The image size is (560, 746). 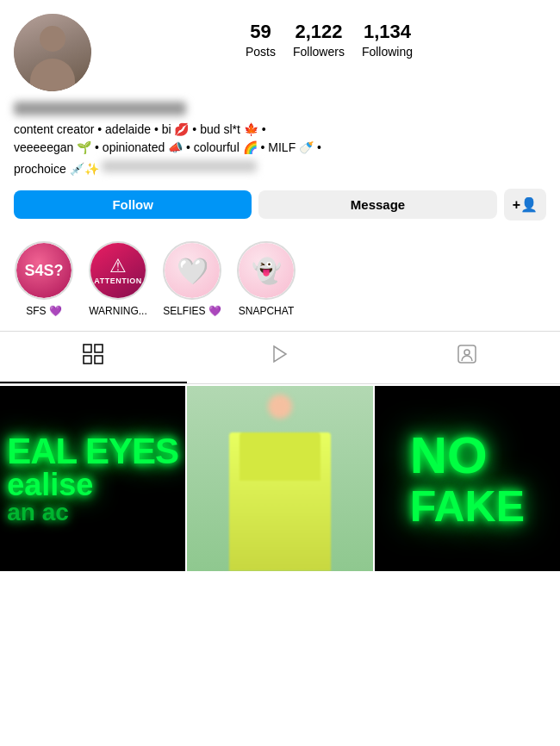 I want to click on posts-count: 59, so click(x=260, y=32).